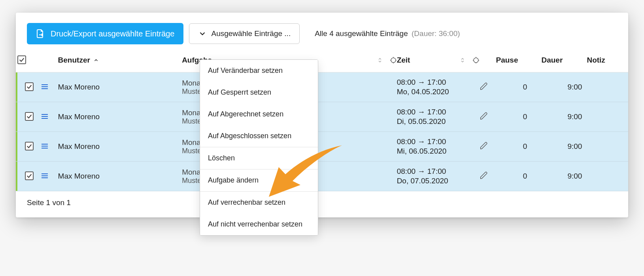 Image resolution: width=644 pixels, height=276 pixels. I want to click on export-button-label: Druck/Export ausgewählte Einträge, so click(113, 34).